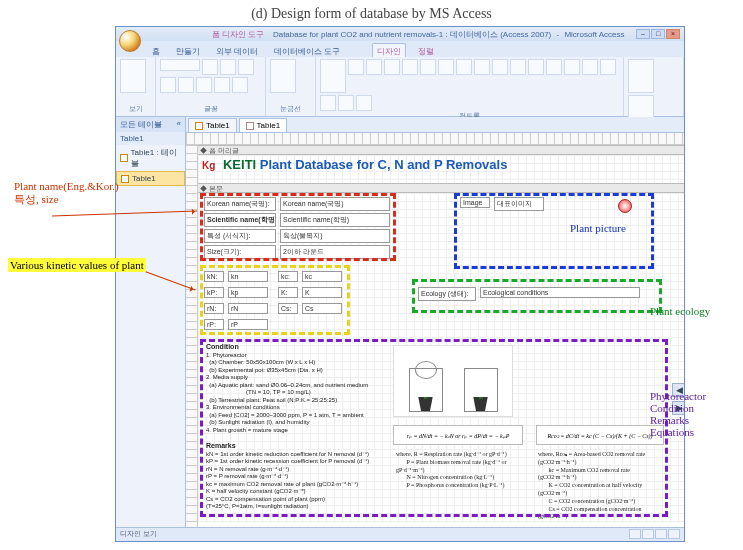 The width and height of the screenshot is (743, 550). What do you see at coordinates (150, 138) in the screenshot?
I see `navpane-group: Table1` at bounding box center [150, 138].